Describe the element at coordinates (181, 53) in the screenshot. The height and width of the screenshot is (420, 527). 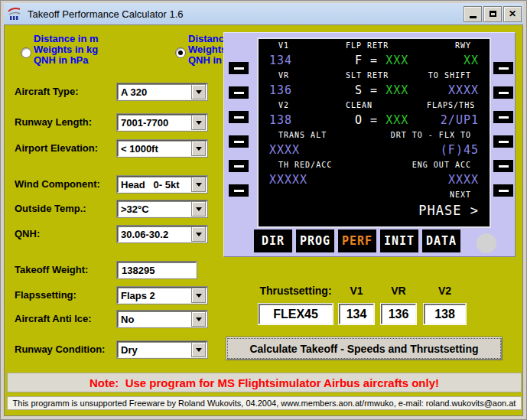
I see `imperial-units-radio` at that location.